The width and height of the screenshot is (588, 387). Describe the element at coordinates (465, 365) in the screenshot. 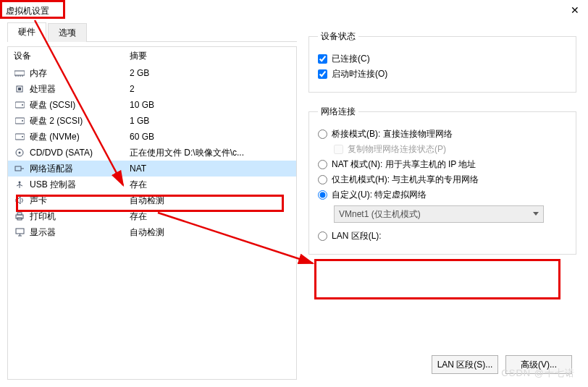

I see `lan-segments-button: LAN 区段(S)...` at that location.